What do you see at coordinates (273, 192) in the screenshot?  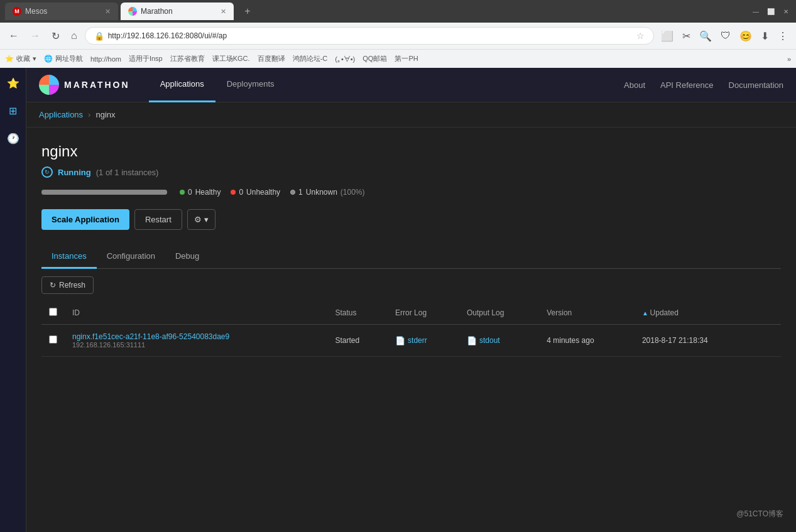 I see `health-indicators: 0 Healthy 0 Unhealthy 1 Unknown (100%)` at bounding box center [273, 192].